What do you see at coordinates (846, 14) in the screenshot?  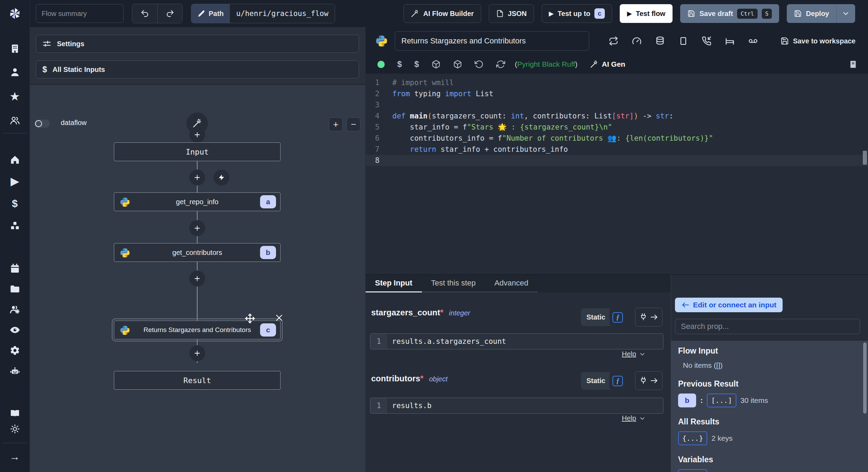 I see `deploy-dropdown-button` at bounding box center [846, 14].